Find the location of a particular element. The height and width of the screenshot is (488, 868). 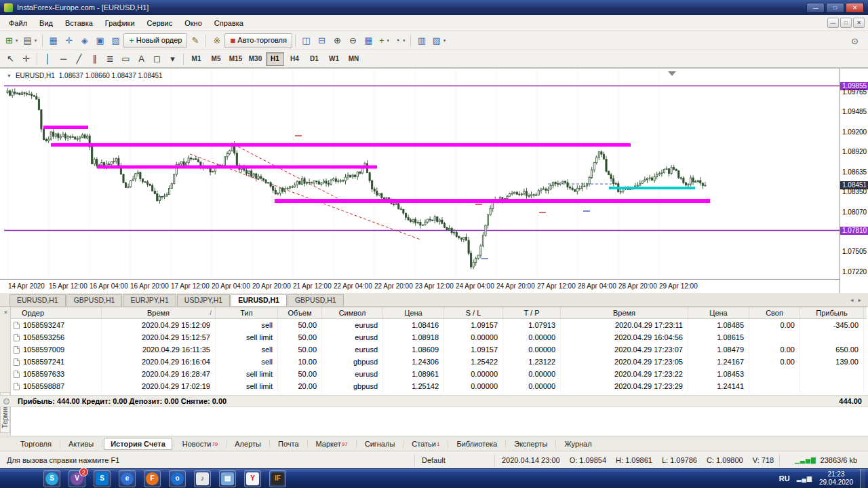

table-row: 10585988872020.04.29 17:02:19sell limit2… is located at coordinates (439, 386).